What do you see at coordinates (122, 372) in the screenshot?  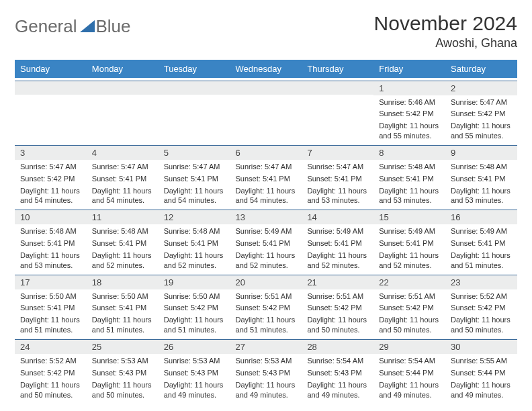 I see `day-cell: 25Sunrise: 5:53 AMSunset: 5:43 PMDayligh…` at bounding box center [122, 372].